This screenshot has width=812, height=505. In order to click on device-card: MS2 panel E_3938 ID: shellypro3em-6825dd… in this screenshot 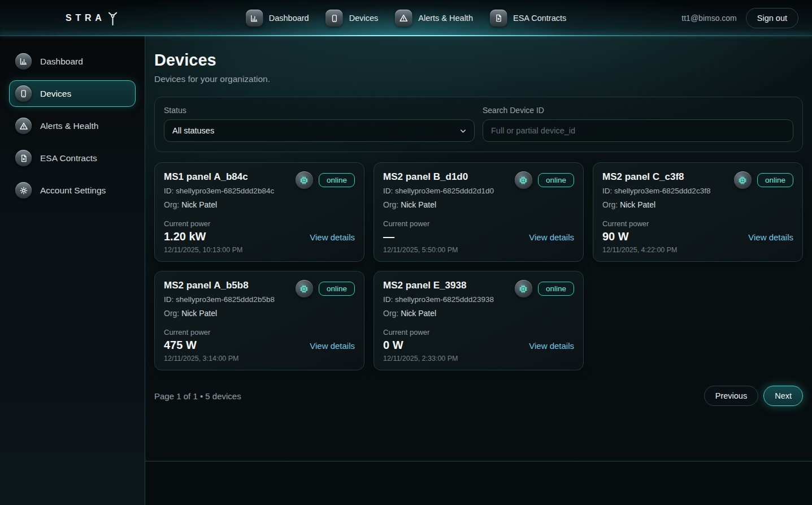, I will do `click(479, 321)`.